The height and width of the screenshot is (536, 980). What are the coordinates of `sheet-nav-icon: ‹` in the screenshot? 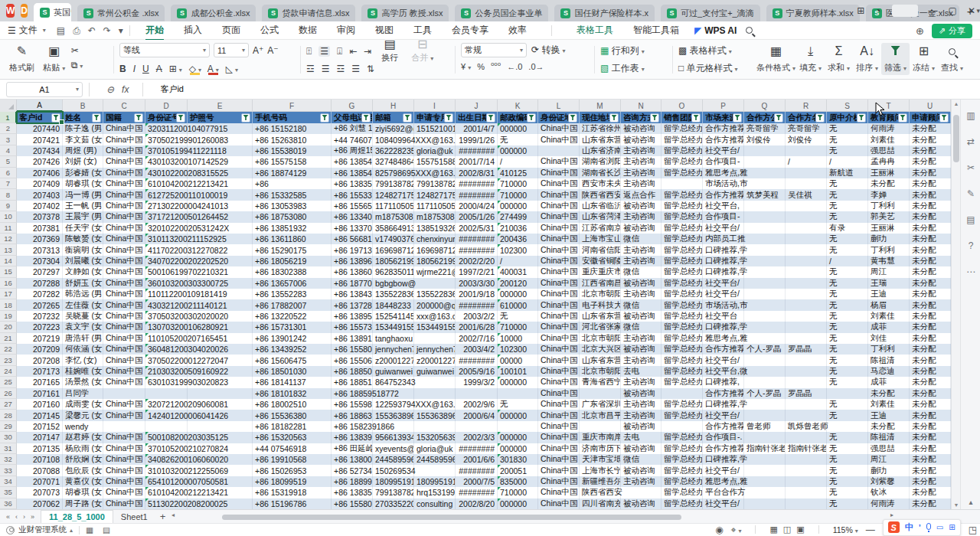 It's located at (17, 517).